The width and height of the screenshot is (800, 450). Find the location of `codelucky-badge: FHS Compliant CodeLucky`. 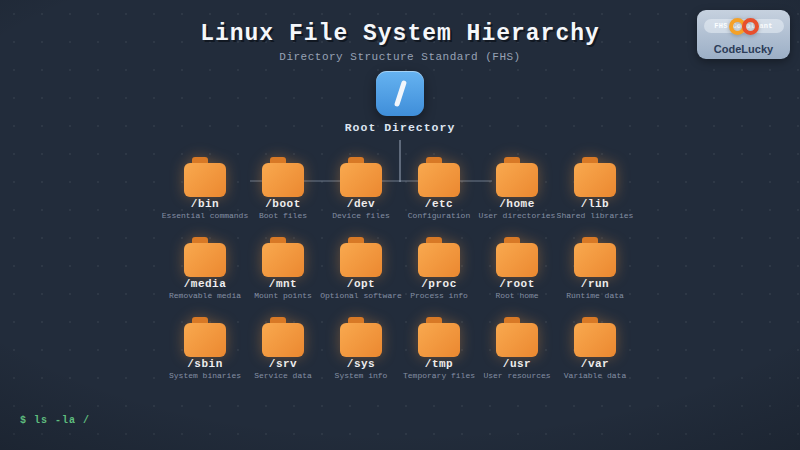

codelucky-badge: FHS Compliant CodeLucky is located at coordinates (744, 34).